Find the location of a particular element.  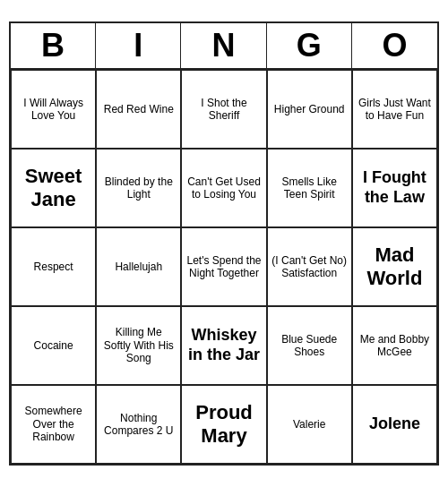

bingo-cell-2: I Shot the Sheriff is located at coordinates (224, 109).